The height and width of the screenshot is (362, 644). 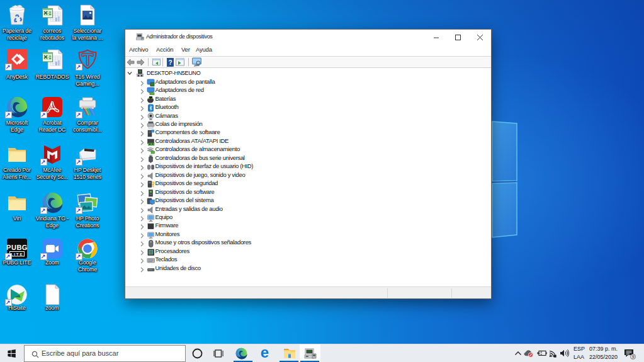 I want to click on svg-text: e, so click(x=264, y=353).